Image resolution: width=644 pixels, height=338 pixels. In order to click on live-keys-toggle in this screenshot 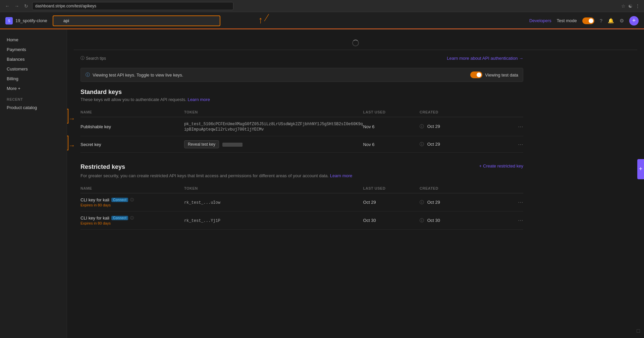, I will do `click(476, 75)`.